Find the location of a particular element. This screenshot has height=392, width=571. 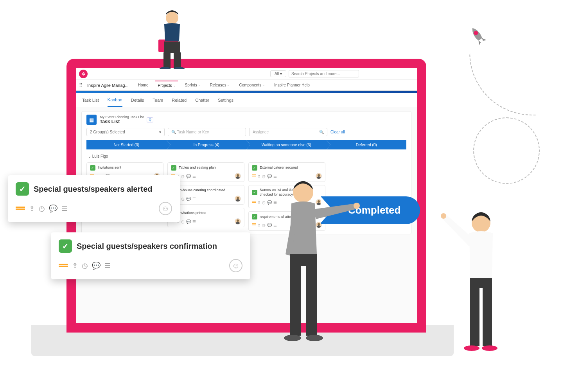

person-illustration-top is located at coordinates (172, 38).